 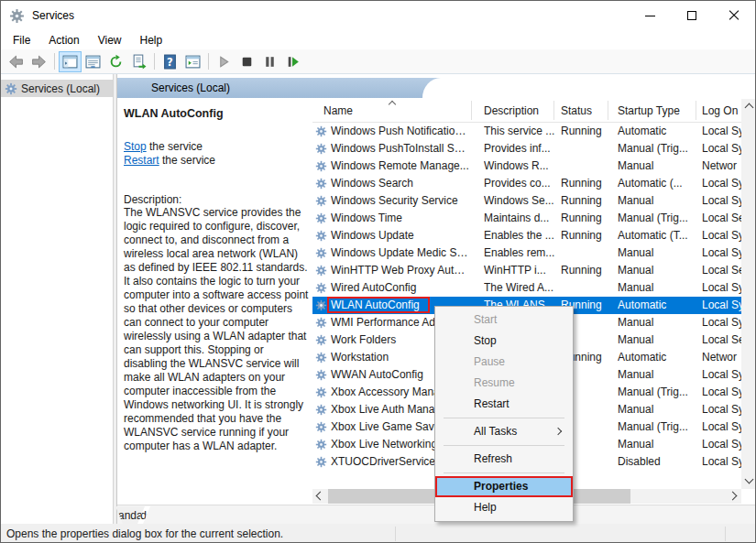 What do you see at coordinates (139, 62) in the screenshot?
I see `export-list-button` at bounding box center [139, 62].